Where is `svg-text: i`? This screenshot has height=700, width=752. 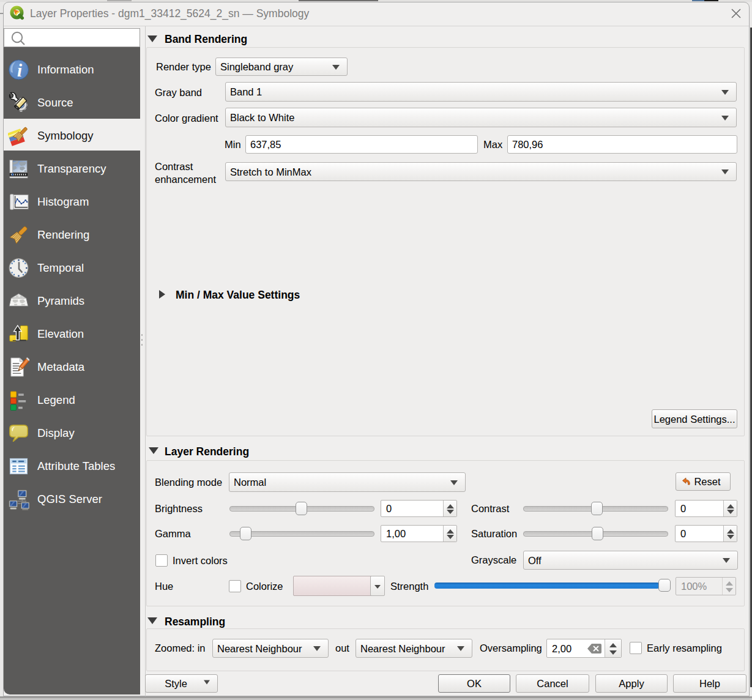 svg-text: i is located at coordinates (20, 70).